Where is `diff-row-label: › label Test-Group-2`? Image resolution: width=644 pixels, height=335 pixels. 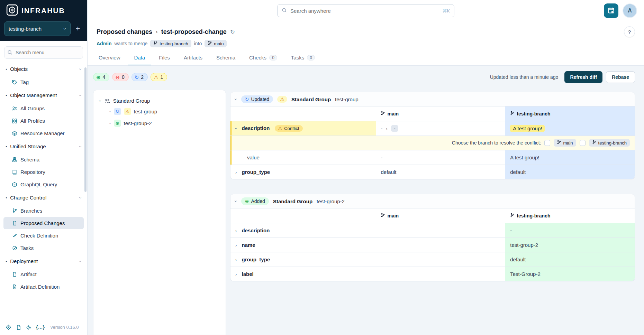
diff-row-label: › label Test-Group-2 is located at coordinates (433, 274).